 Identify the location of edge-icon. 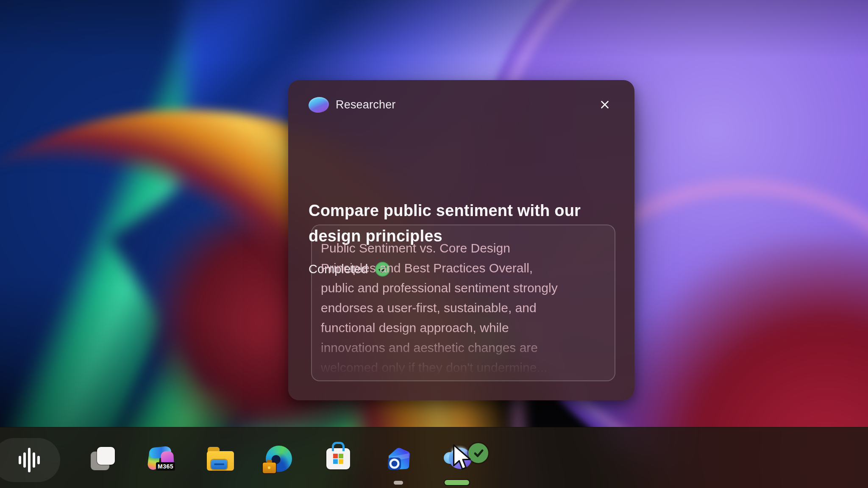
(279, 459).